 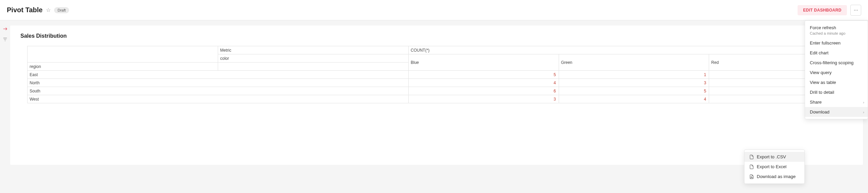 I want to click on menu-cross-filtering: Cross-filtering scoping, so click(x=836, y=63).